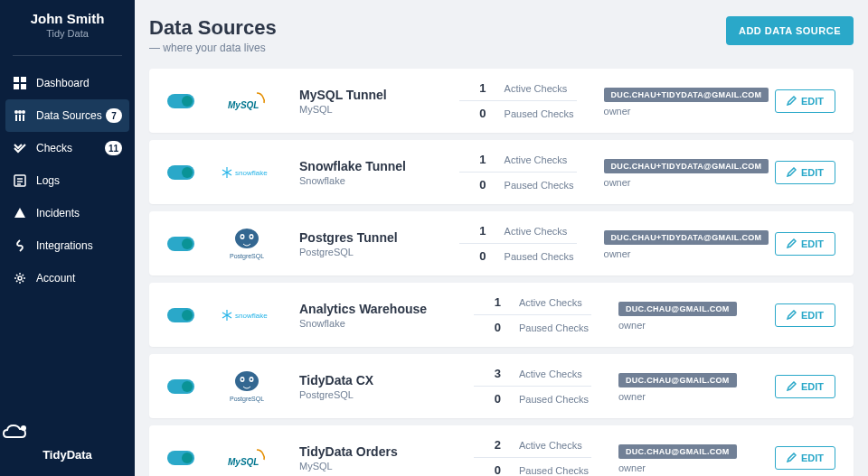  What do you see at coordinates (376, 458) in the screenshot?
I see `name-col: TidyData Orders MySQL` at bounding box center [376, 458].